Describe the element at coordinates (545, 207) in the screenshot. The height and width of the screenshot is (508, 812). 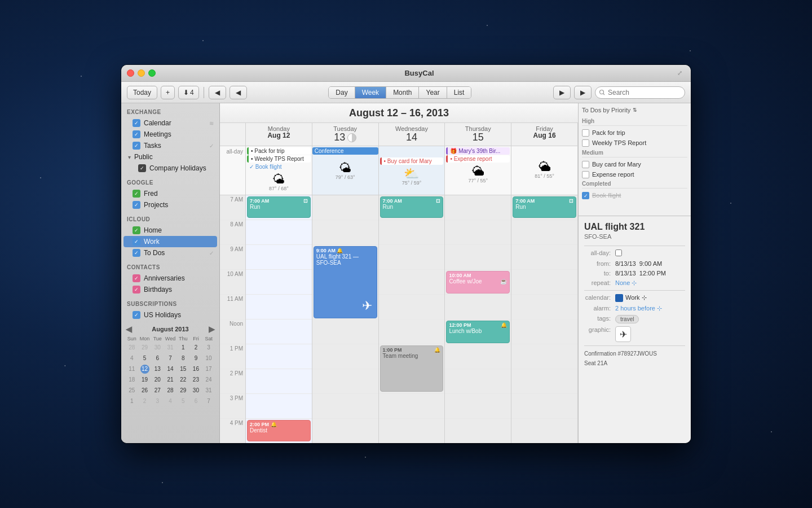
I see `event-run-friday: 7:00 AM ⊡ Run` at that location.